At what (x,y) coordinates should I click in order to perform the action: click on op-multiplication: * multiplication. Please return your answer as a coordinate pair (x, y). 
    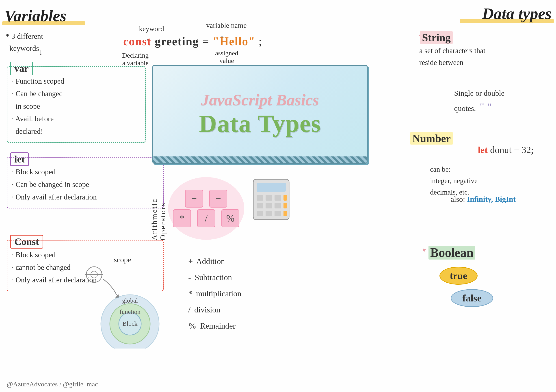
    Looking at the image, I should click on (215, 293).